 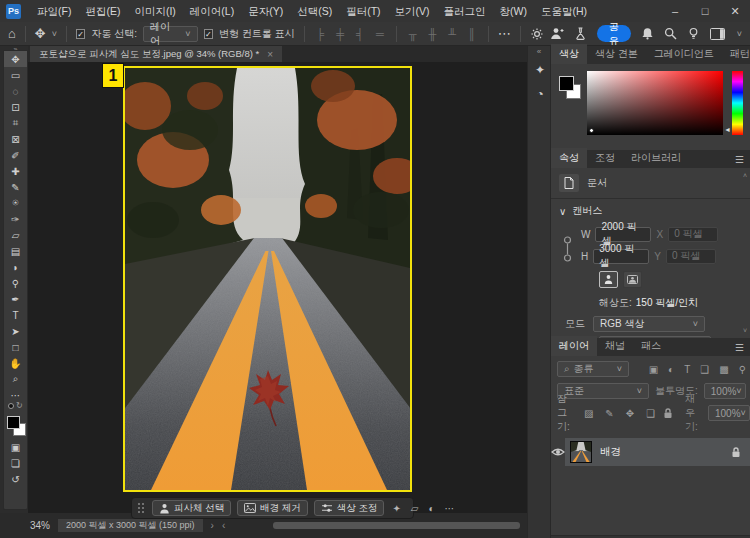 What do you see at coordinates (593, 369) in the screenshot?
I see `layer-filter-dropdown: ⌕ 종류 ˅` at bounding box center [593, 369].